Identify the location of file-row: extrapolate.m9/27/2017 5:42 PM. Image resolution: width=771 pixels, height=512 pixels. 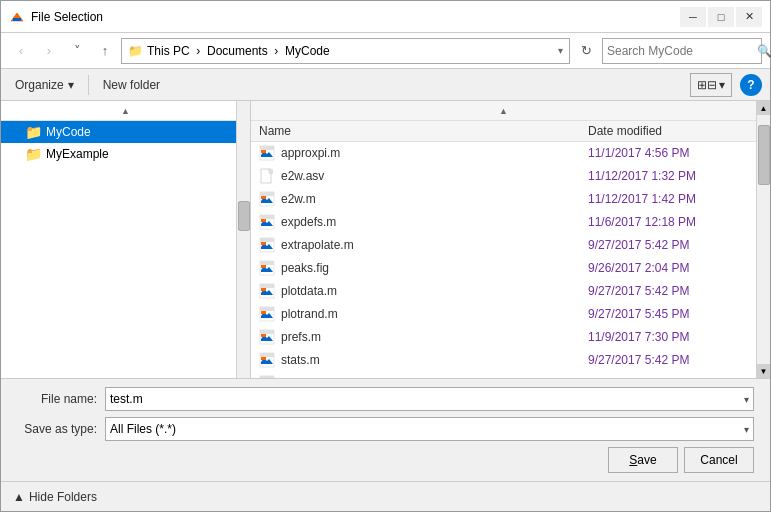
(504, 246).